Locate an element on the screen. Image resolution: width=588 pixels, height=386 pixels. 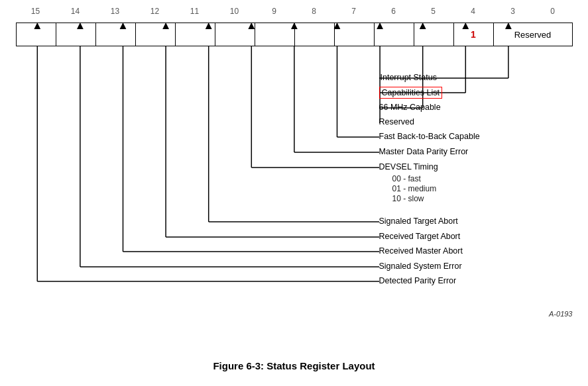
label-capabilities-list: Capabilities List is located at coordinates (411, 93).